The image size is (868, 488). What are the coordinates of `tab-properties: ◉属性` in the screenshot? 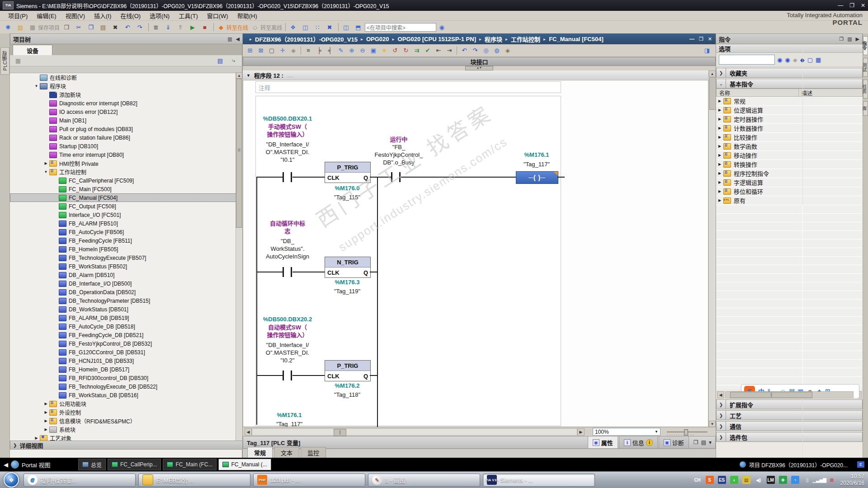 It's located at (603, 442).